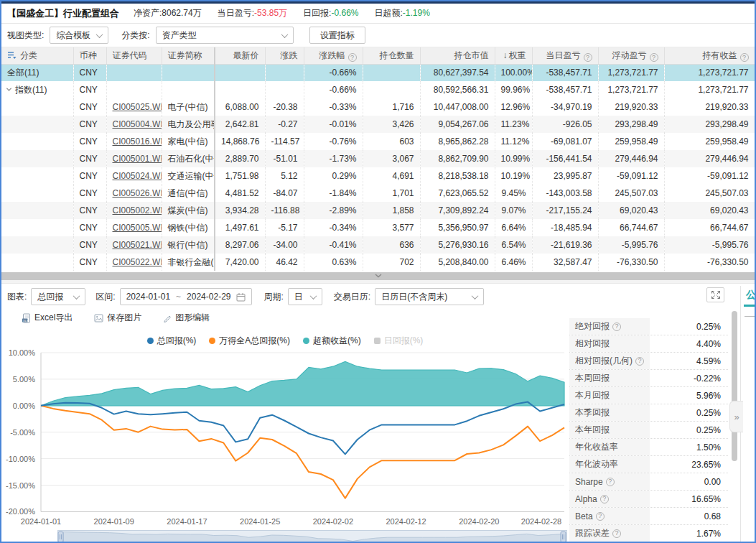  Describe the element at coordinates (138, 176) in the screenshot. I see `security-code-link: CI005024.WI` at that location.